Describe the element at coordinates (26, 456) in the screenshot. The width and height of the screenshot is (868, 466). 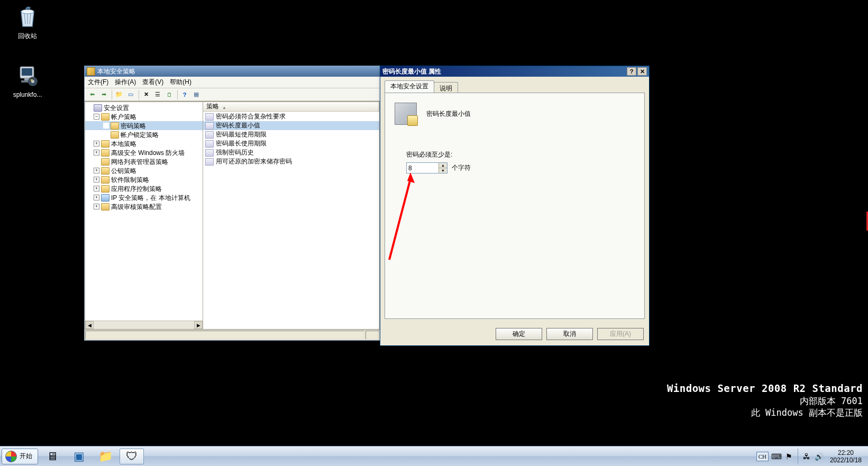
I see `start-label: 开始` at that location.